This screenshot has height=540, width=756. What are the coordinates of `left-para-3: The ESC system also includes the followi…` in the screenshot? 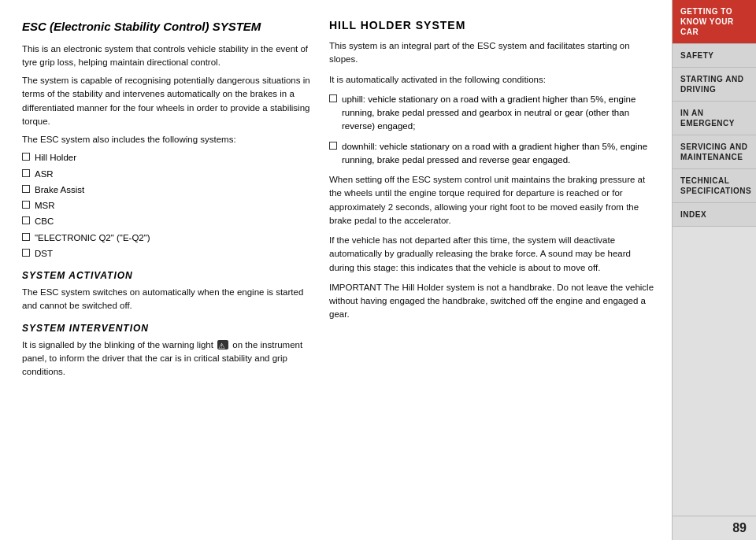 It's located at (168, 140).